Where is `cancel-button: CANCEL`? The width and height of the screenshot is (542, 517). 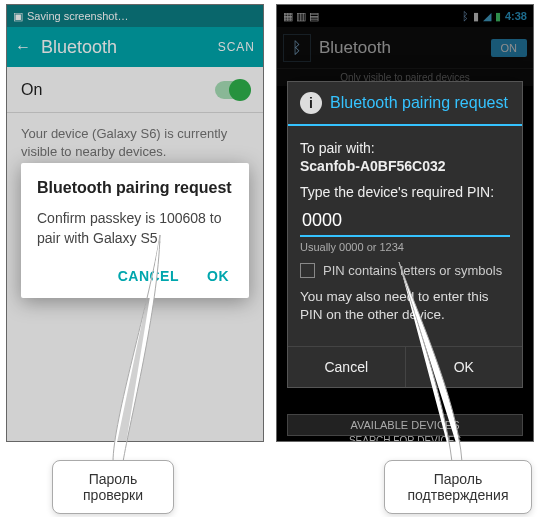 cancel-button: CANCEL is located at coordinates (148, 276).